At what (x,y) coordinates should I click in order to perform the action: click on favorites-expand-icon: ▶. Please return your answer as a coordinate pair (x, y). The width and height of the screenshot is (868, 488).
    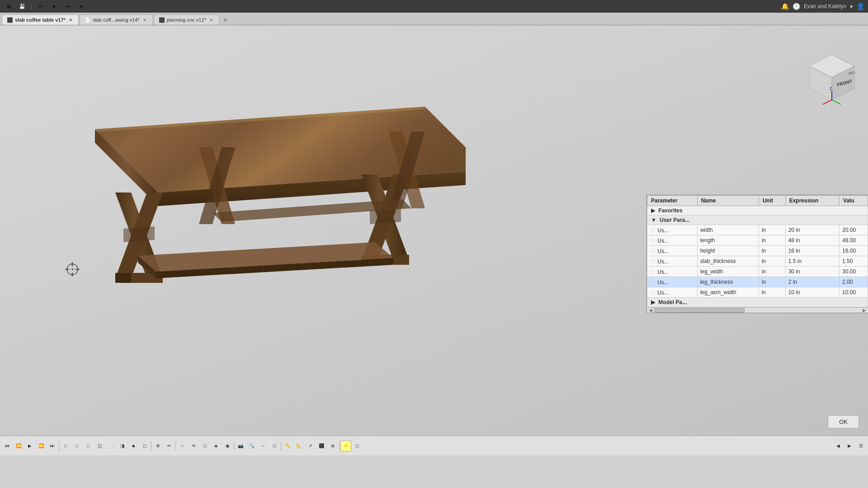
    Looking at the image, I should click on (653, 211).